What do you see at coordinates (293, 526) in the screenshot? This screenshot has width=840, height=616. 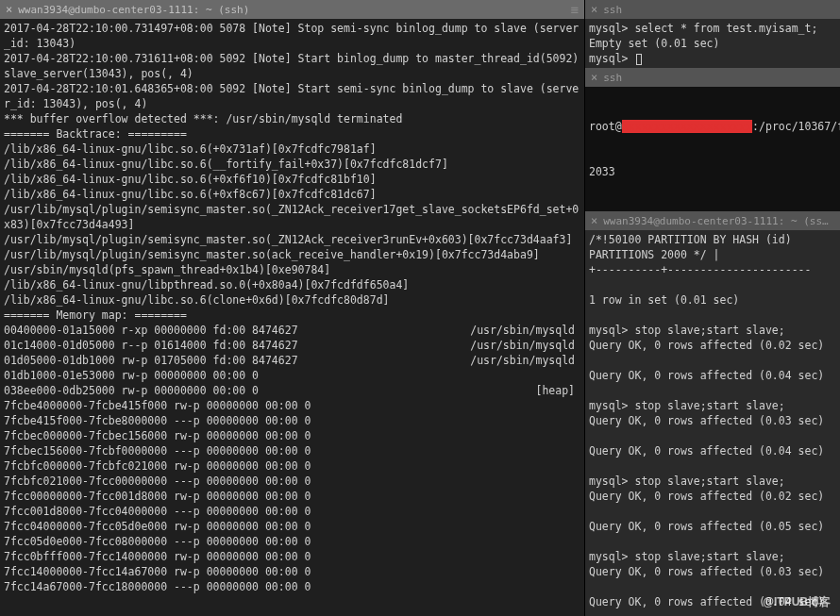 I see `memory-map-row: 7fcc04000000-7fcc05d0e000 rw-p 00000000 …` at bounding box center [293, 526].